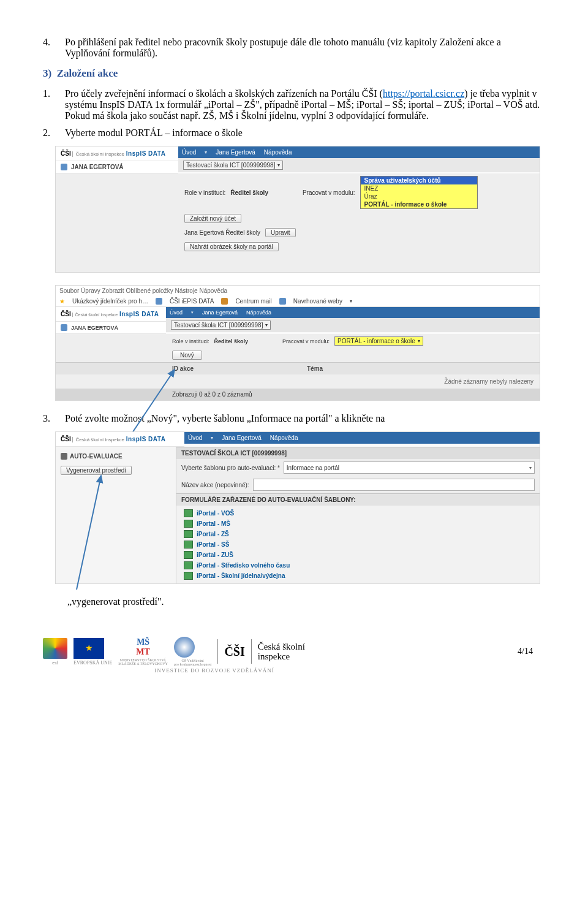 The image size is (588, 915). Describe the element at coordinates (294, 343) in the screenshot. I see `screenshot-2-wrap: Soubor Úpravy Zobrazit Oblíbené položky …` at that location.